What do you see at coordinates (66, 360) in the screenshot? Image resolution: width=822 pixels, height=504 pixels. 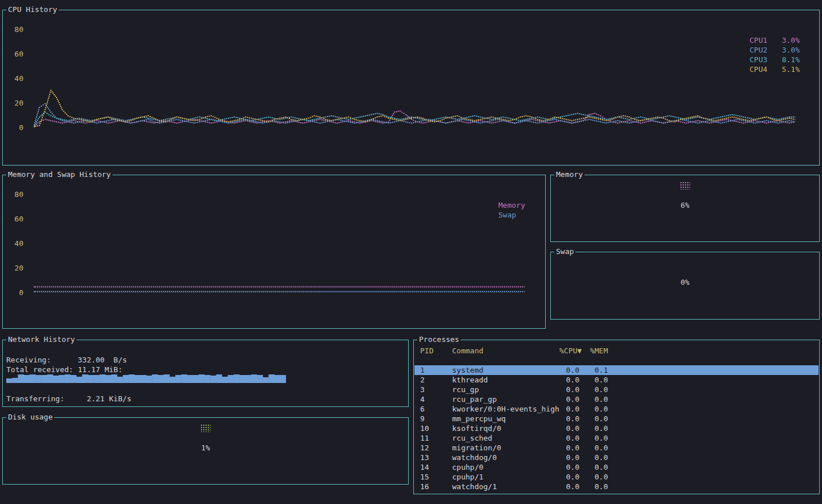 I see `receiving-rate: Receiving: 332.00 B/s` at bounding box center [66, 360].